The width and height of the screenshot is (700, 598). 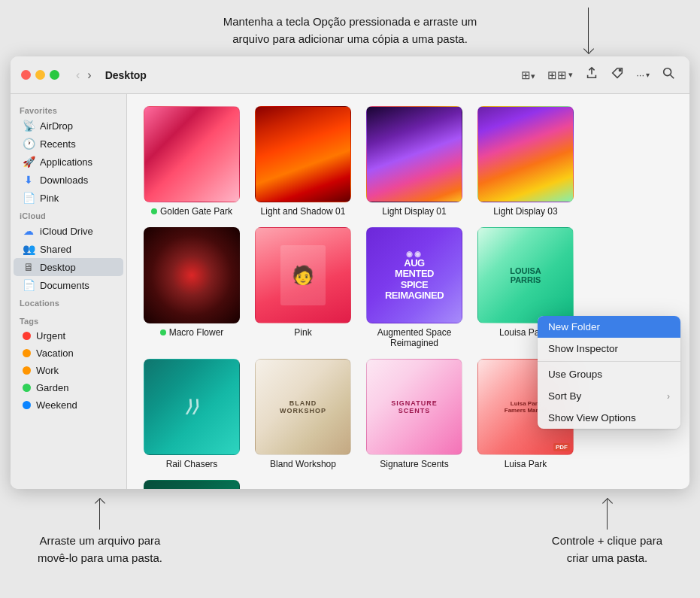 I want to click on sidebar-item-label: Pink, so click(x=50, y=199).